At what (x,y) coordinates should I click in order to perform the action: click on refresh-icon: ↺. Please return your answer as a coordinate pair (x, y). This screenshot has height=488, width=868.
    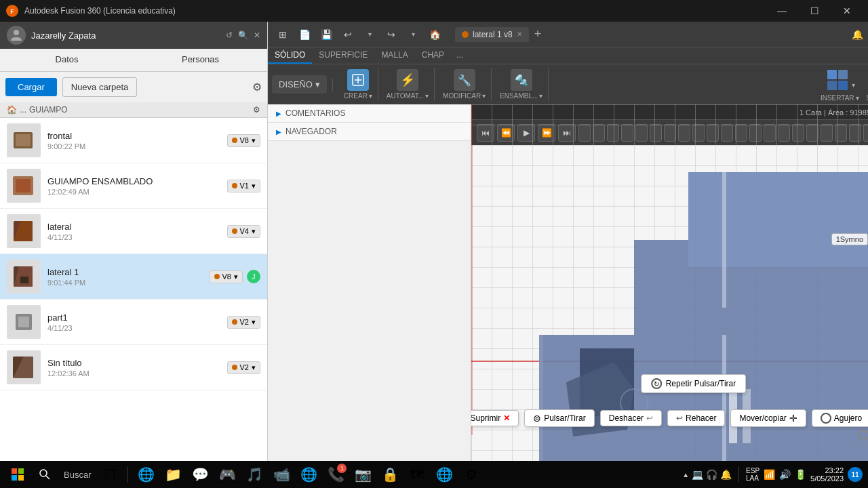
    Looking at the image, I should click on (229, 35).